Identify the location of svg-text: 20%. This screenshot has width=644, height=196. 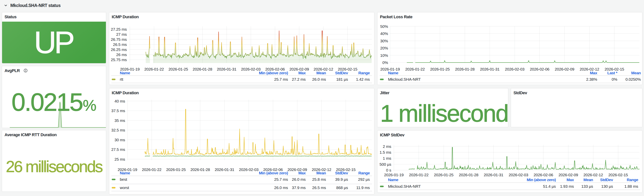
(384, 48).